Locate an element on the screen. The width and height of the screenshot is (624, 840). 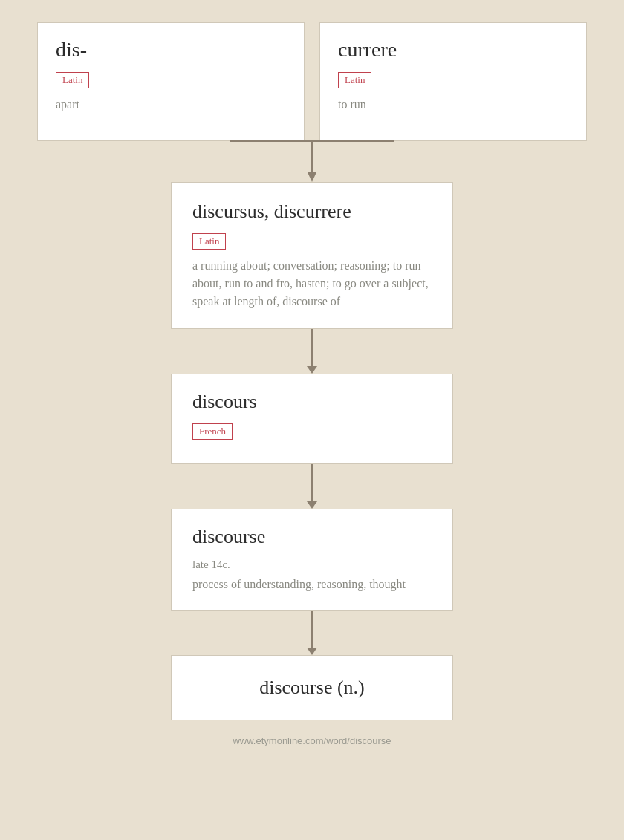
card-dis-title: dis- is located at coordinates (171, 50).